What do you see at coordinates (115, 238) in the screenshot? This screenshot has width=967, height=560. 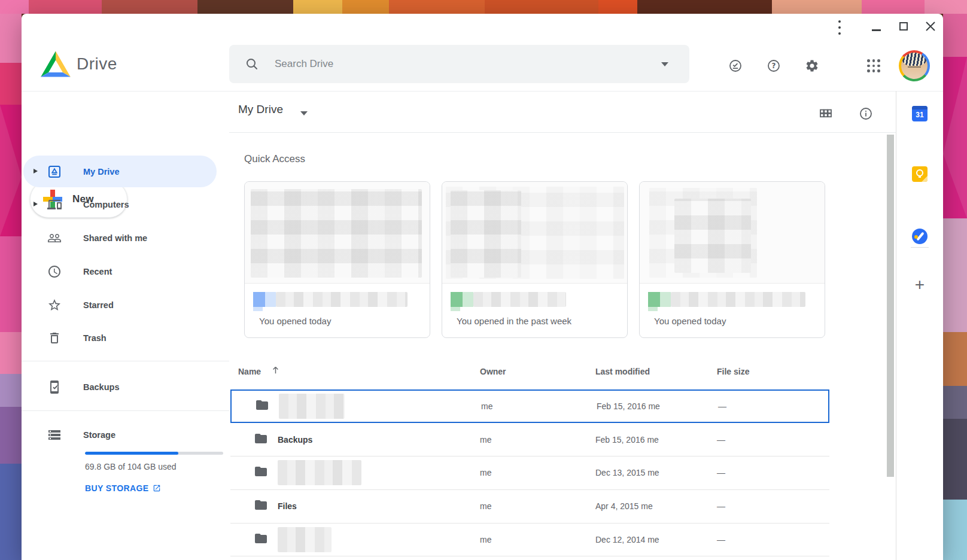 I see `sidebar-item-label: Shared with me` at bounding box center [115, 238].